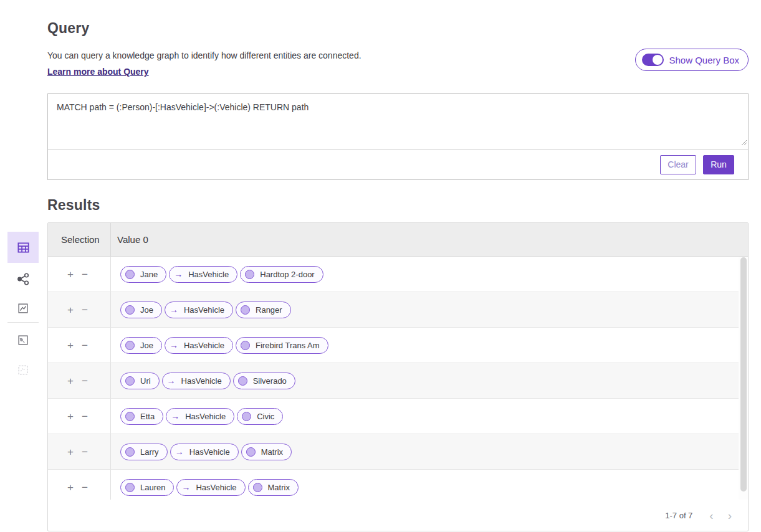 This screenshot has width=761, height=532. Describe the element at coordinates (282, 345) in the screenshot. I see `node-pill: Firebird Trans Am` at that location.